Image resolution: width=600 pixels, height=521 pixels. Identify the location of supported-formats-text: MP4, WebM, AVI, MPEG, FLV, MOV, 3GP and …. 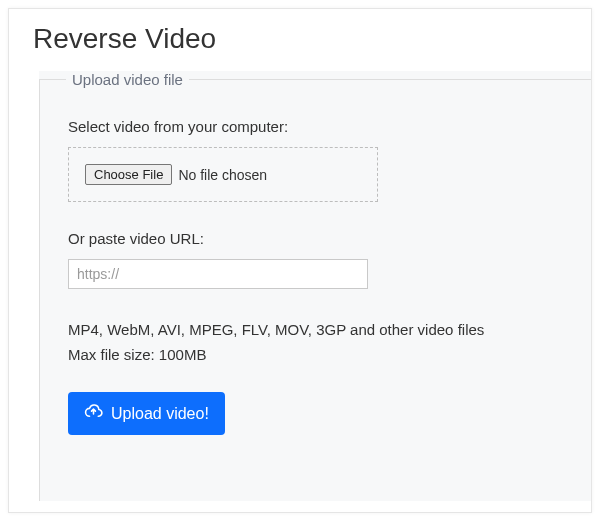
(316, 330).